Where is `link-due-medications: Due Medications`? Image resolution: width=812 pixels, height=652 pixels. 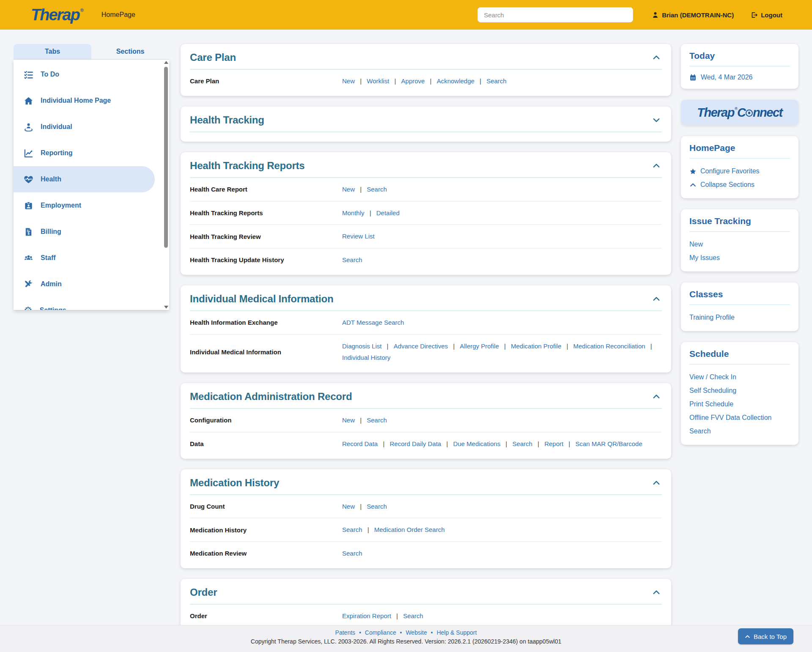 link-due-medications: Due Medications is located at coordinates (477, 444).